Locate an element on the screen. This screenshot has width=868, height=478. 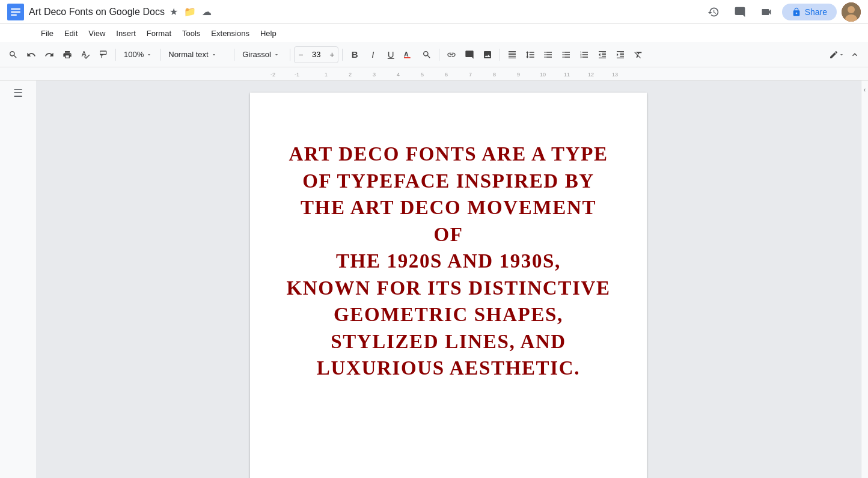
svg-text: 11 is located at coordinates (567, 75).